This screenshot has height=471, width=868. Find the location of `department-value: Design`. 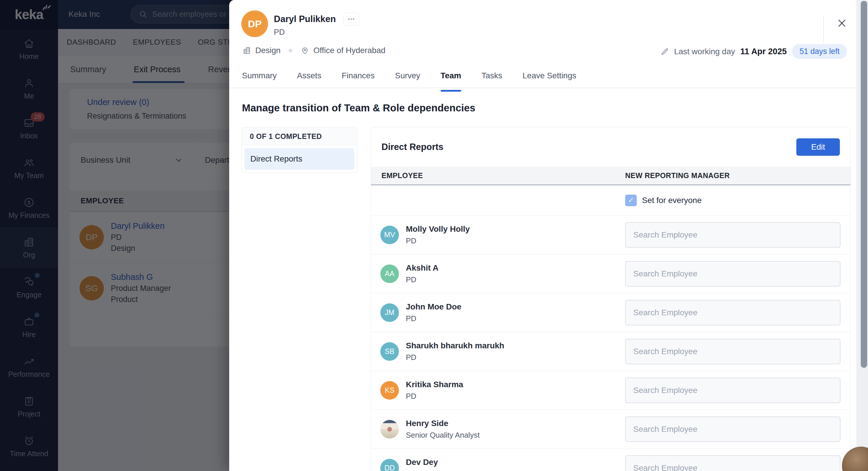

department-value: Design is located at coordinates (268, 51).